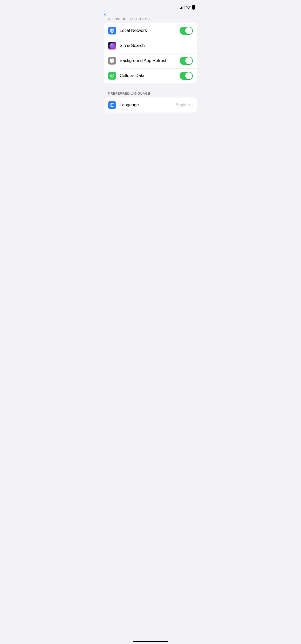  What do you see at coordinates (150, 15) in the screenshot?
I see `nav-bar: ‹` at bounding box center [150, 15].